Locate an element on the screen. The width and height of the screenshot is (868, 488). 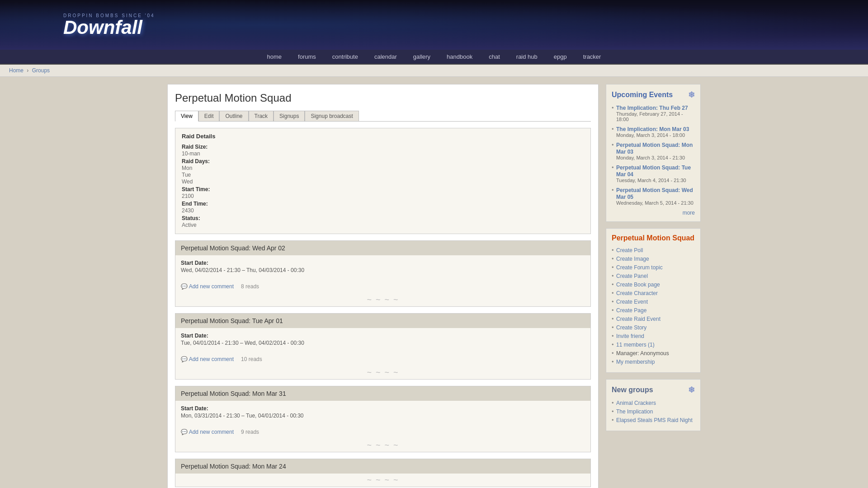
group-action-item-2: Create Forum topic is located at coordinates (653, 267).